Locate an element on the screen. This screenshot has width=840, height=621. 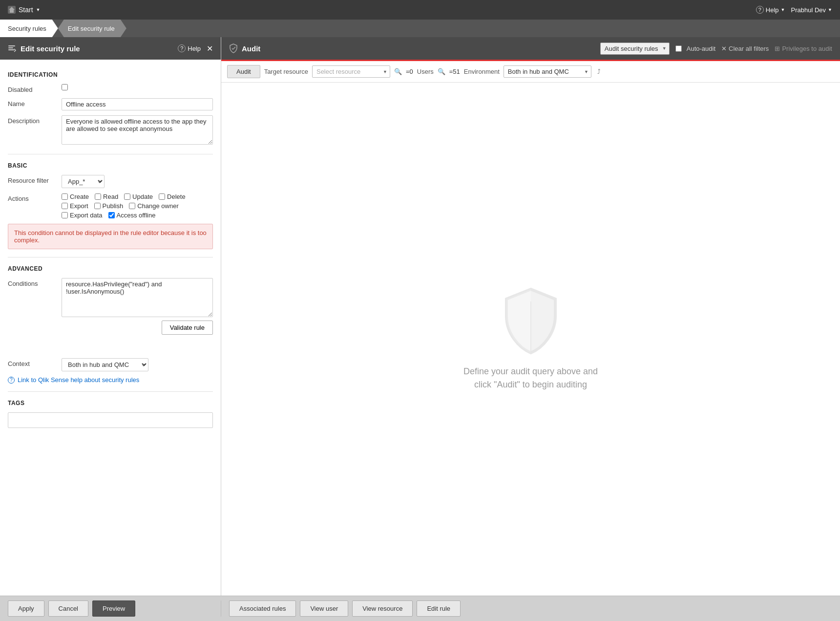
tags-input is located at coordinates (110, 420).